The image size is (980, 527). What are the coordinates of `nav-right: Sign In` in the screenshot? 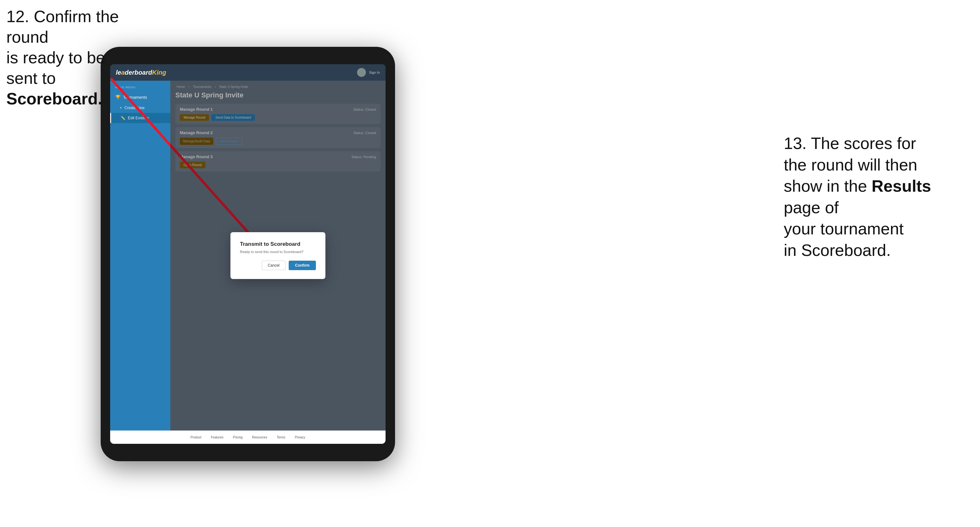 It's located at (368, 72).